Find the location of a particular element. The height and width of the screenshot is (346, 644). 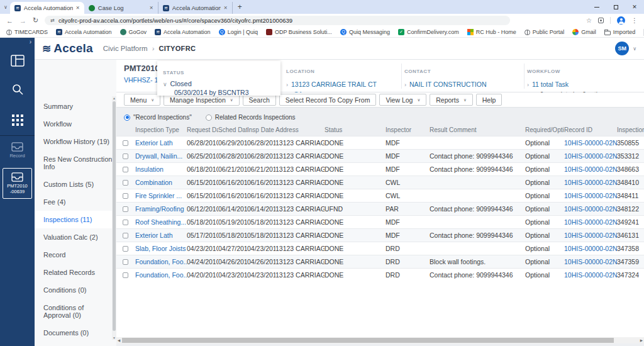

search-icon is located at coordinates (18, 89).